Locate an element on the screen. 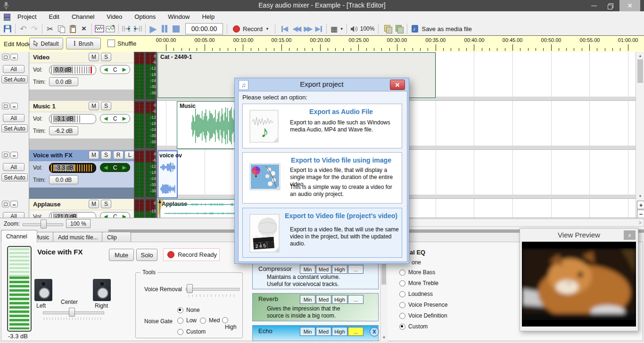 This screenshot has width=644, height=343. menu-video: Video is located at coordinates (114, 17).